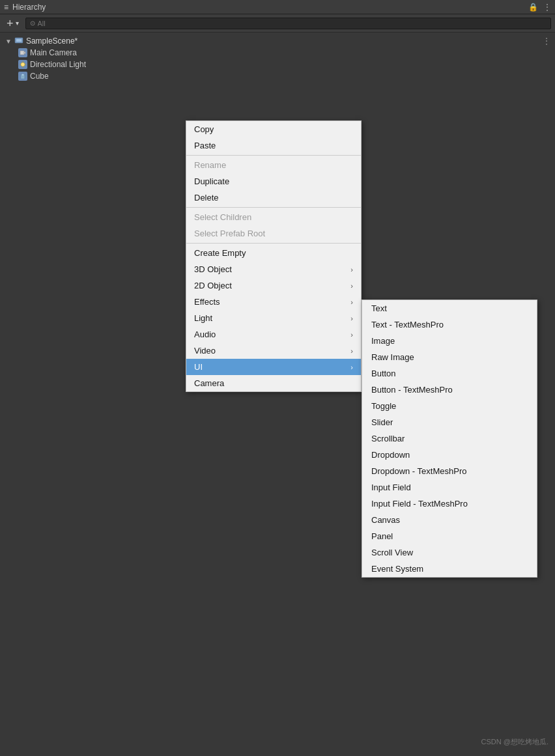 This screenshot has height=756, width=555. What do you see at coordinates (274, 350) in the screenshot?
I see `video-menu-item: Video ›` at bounding box center [274, 350].